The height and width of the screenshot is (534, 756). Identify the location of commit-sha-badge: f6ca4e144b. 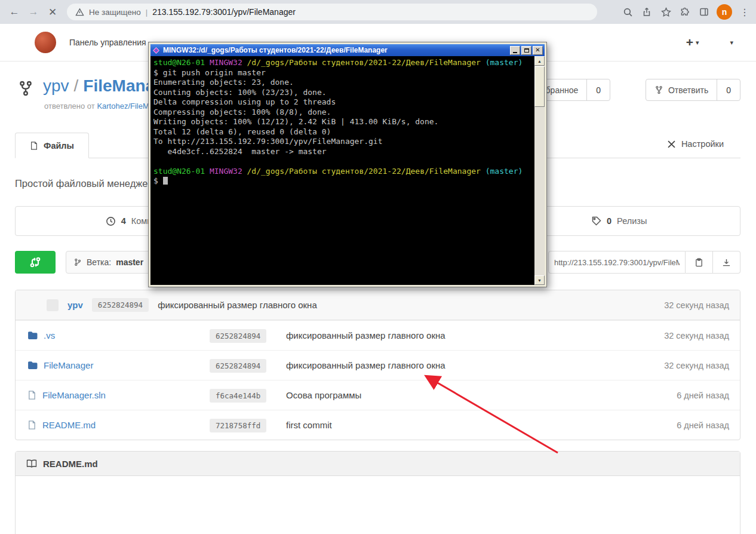
(238, 395).